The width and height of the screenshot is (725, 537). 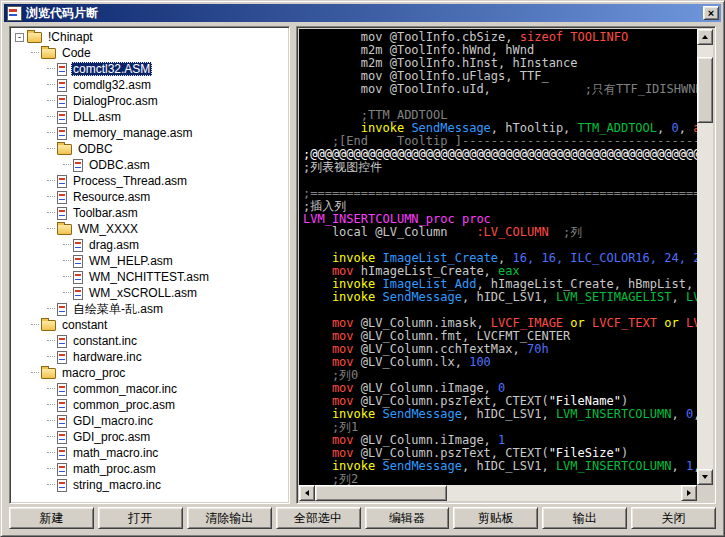 I want to click on vertical-scroll-track, so click(x=705, y=257).